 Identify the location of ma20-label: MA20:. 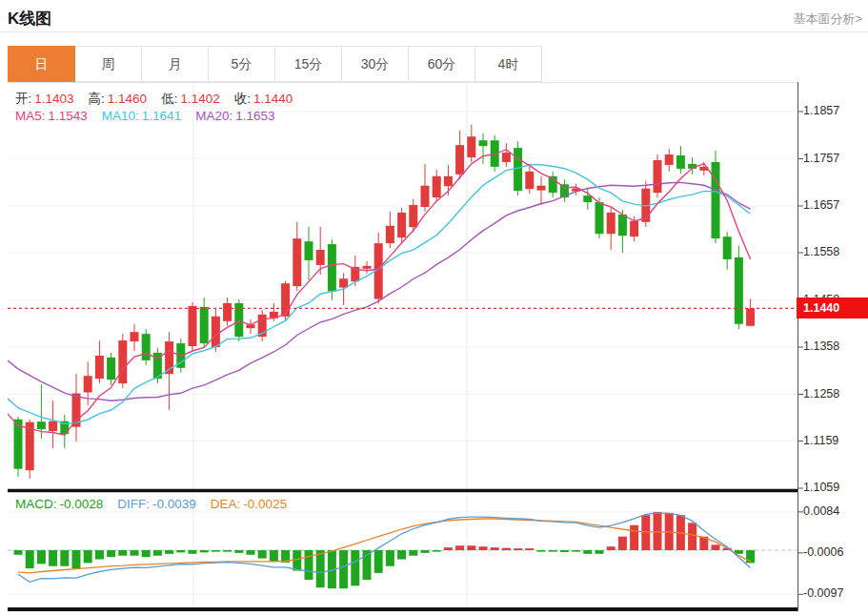
(213, 116).